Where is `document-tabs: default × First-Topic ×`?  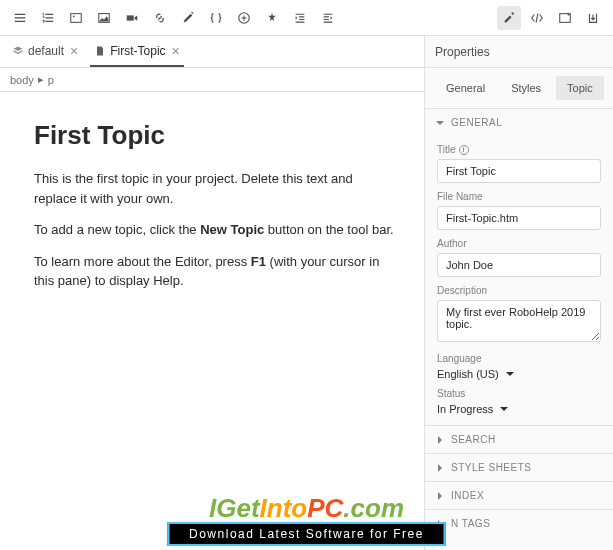 document-tabs: default × First-Topic × is located at coordinates (212, 52).